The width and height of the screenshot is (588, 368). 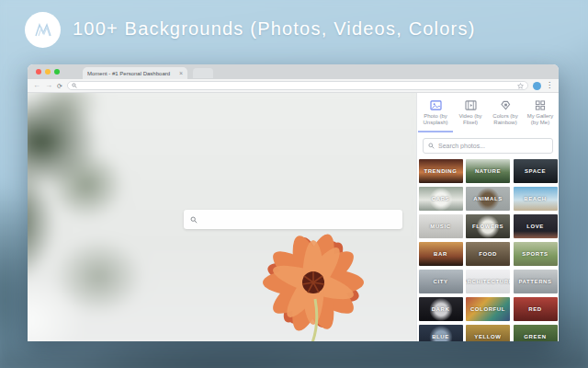 I want to click on category-label: RED, so click(x=535, y=309).